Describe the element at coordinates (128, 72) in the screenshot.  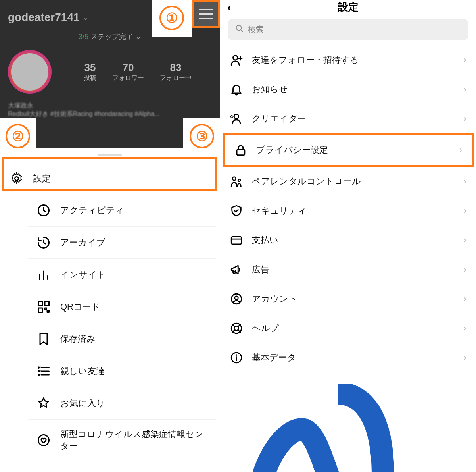
I see `stat-followers: 70 フォロワー` at that location.